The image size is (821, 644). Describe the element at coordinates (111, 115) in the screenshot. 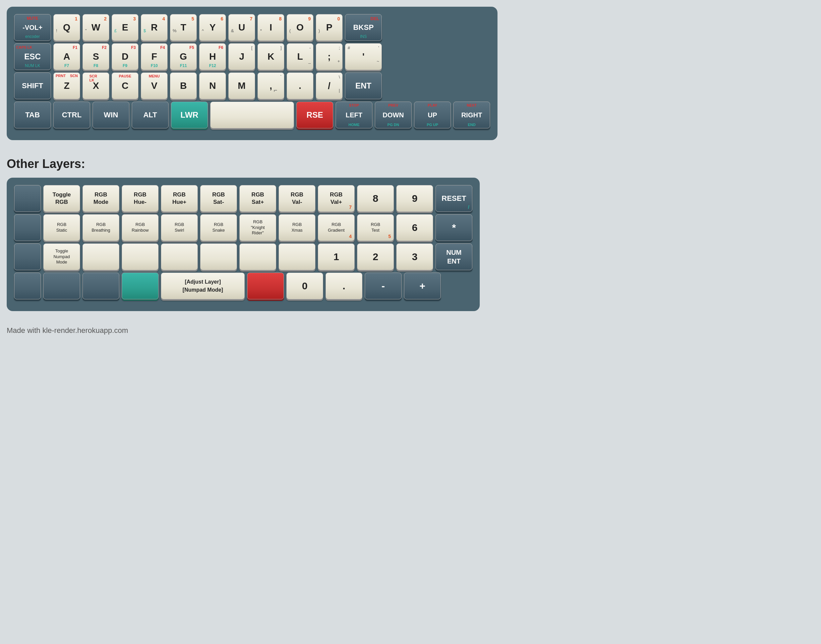

I see `win-key: WIN` at that location.